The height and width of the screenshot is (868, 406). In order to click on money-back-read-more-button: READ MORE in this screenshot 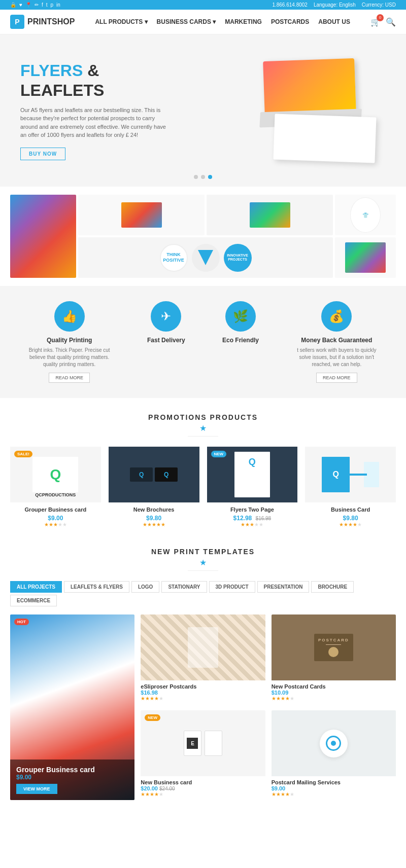, I will do `click(337, 378)`.